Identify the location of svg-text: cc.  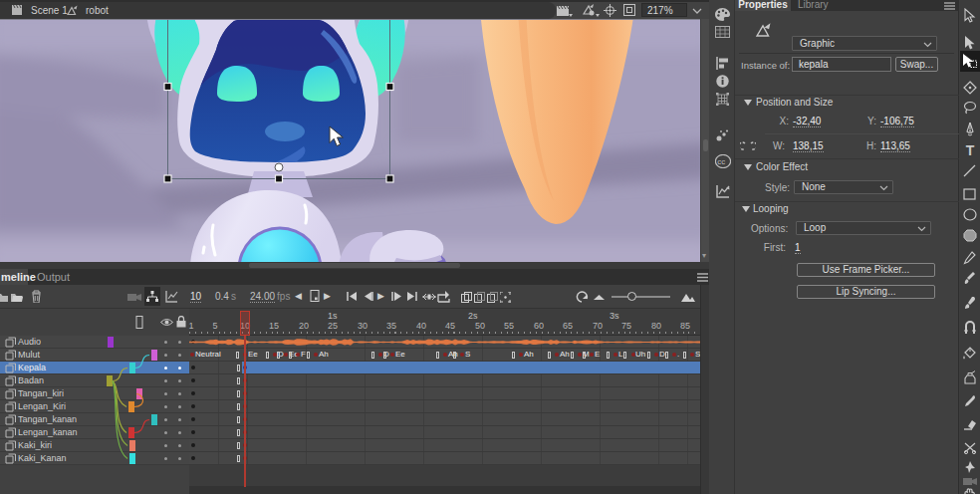
(721, 161).